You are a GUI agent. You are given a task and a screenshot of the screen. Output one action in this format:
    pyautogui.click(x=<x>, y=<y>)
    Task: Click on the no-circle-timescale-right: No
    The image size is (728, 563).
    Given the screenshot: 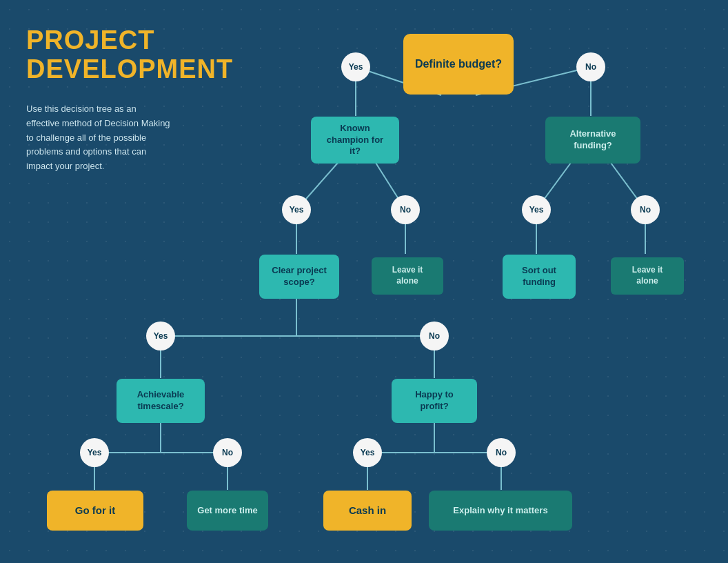 What is the action you would take?
    pyautogui.click(x=228, y=453)
    